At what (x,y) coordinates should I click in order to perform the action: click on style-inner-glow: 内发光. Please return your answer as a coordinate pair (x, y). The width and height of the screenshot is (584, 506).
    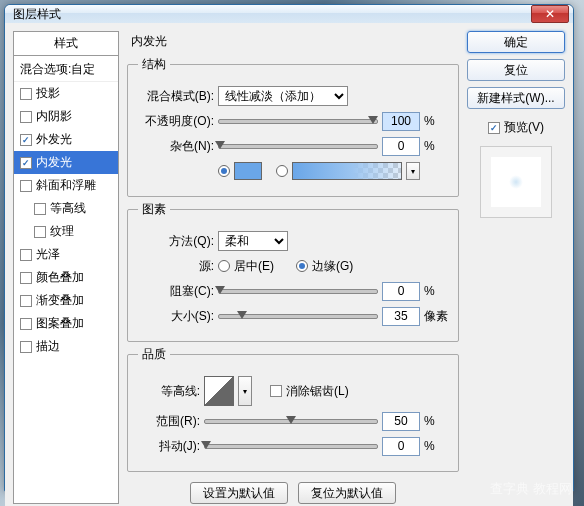
    Looking at the image, I should click on (66, 162).